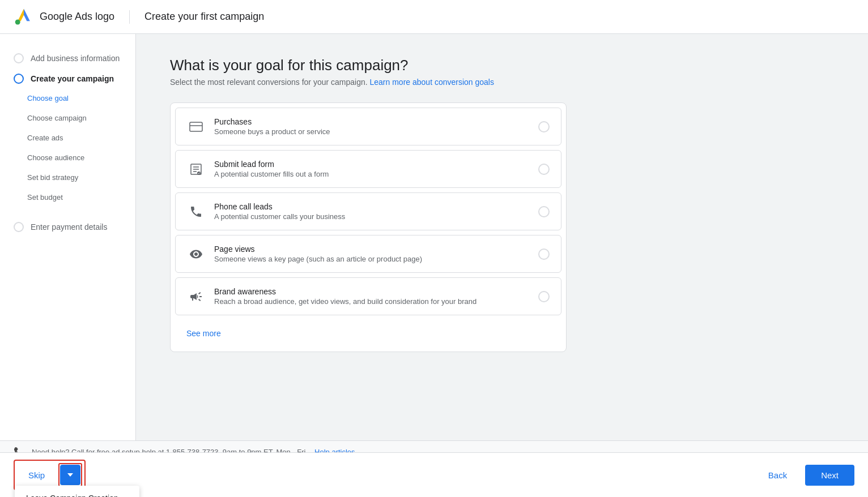  What do you see at coordinates (68, 265) in the screenshot?
I see `sidebar: Add business information Create your cam…` at bounding box center [68, 265].